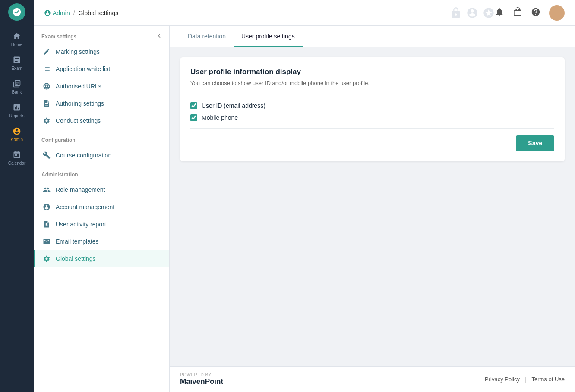  What do you see at coordinates (101, 138) in the screenshot?
I see `configuration-section-title: Configuration` at bounding box center [101, 138].